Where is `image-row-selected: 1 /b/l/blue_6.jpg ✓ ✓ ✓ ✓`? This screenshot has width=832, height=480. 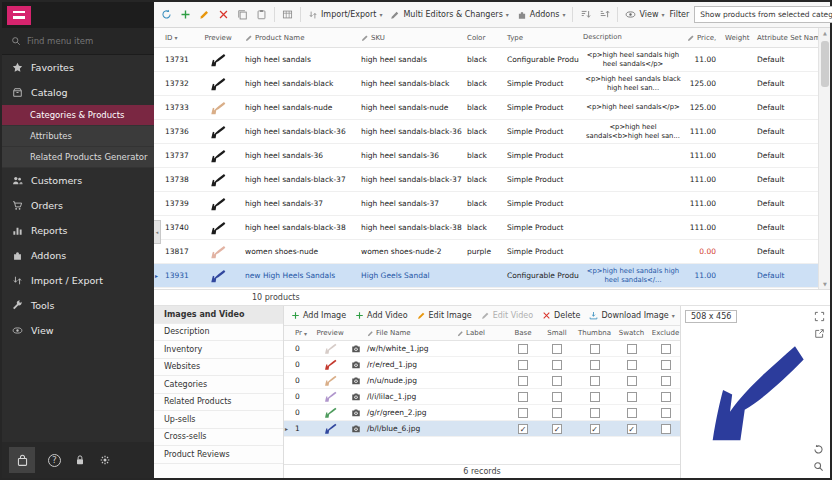
image-row-selected: 1 /b/l/blue_6.jpg ✓ ✓ ✓ ✓ is located at coordinates (482, 429).